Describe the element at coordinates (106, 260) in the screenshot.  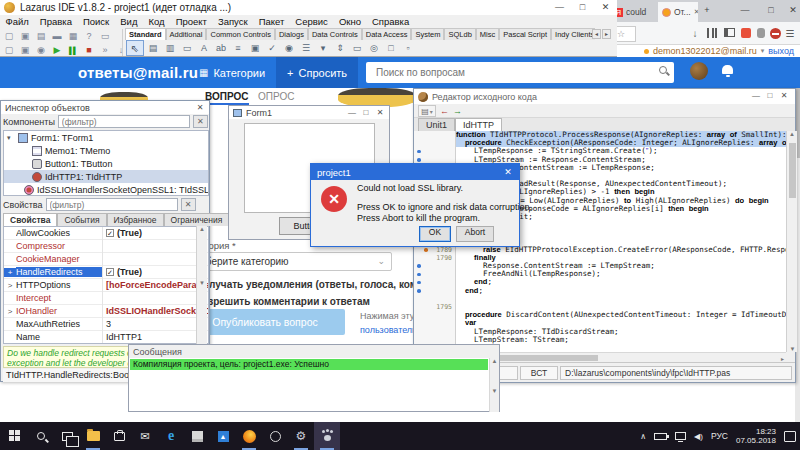
I see `property-row: CookieManager ✓` at that location.